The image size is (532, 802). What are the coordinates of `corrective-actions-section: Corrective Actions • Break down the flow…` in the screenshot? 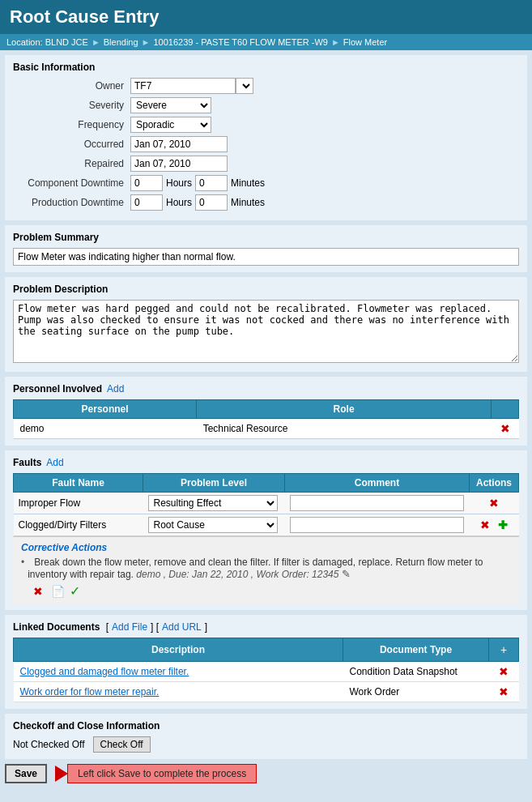 It's located at (266, 570).